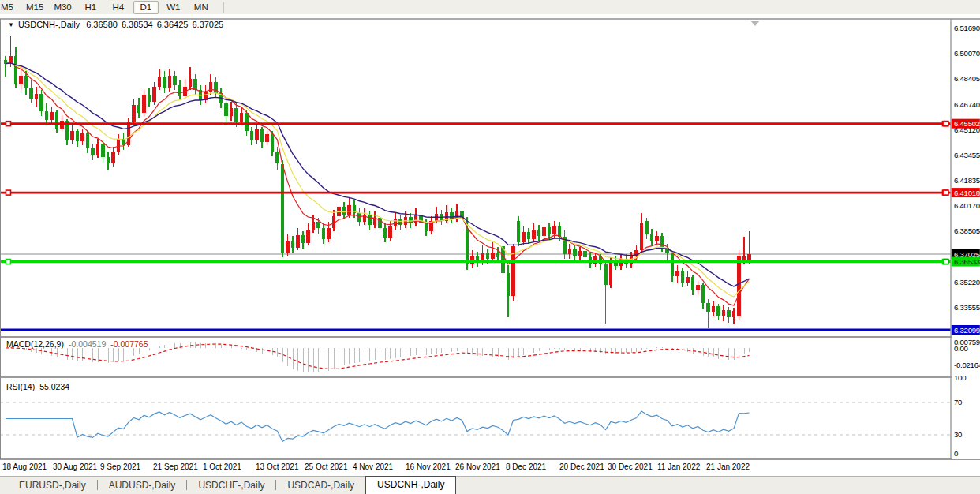 This screenshot has width=980, height=494. What do you see at coordinates (76, 467) in the screenshot?
I see `svg-text: 30 Aug 2021` at bounding box center [76, 467].